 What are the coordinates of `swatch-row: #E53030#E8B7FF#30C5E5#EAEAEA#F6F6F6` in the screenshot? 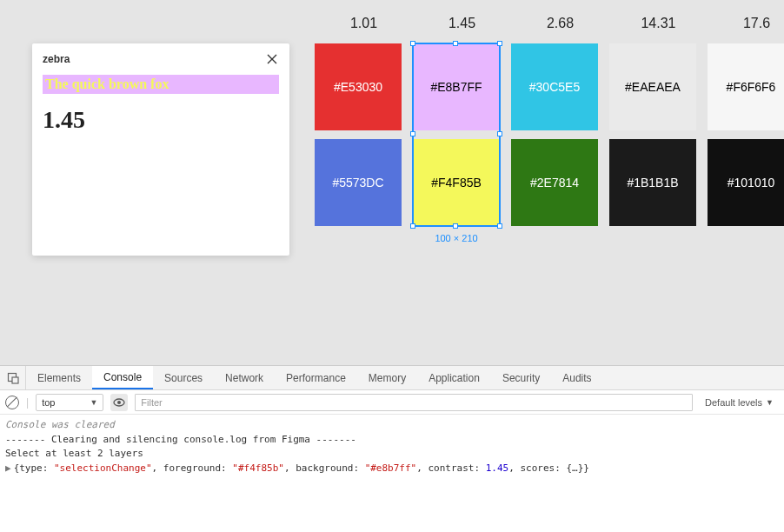 It's located at (549, 91).